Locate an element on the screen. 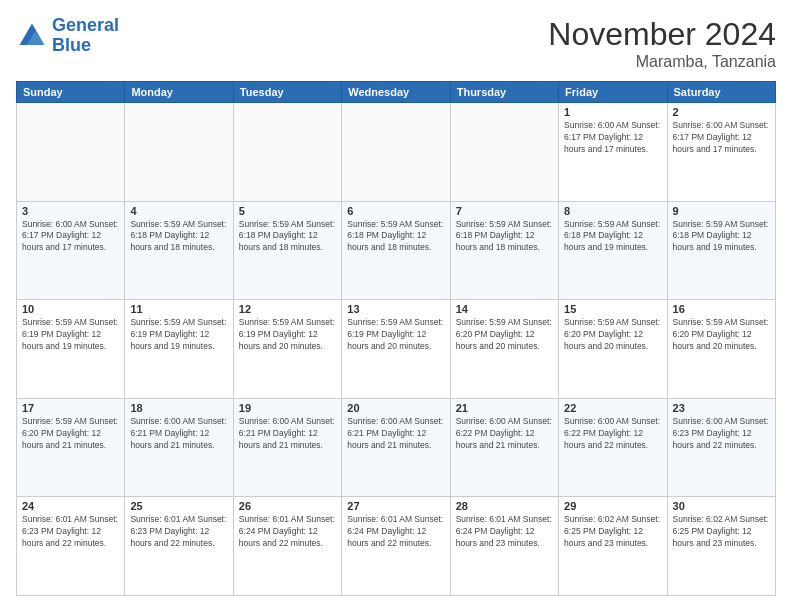 The image size is (792, 612). day-number: 26 is located at coordinates (288, 506).